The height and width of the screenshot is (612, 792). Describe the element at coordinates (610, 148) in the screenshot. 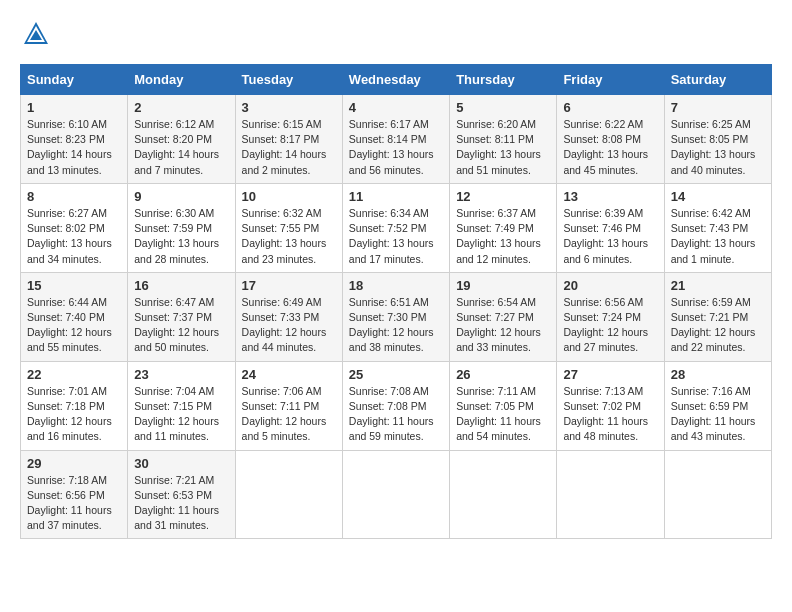

I see `day-info: Sunrise: 6:22 AM Sunset: 8:08 PM Dayligh…` at that location.